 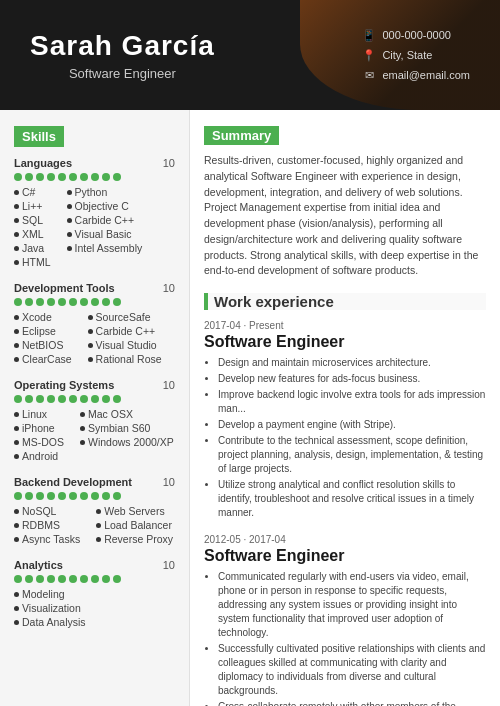 I want to click on skill-item: Async Tasks, so click(x=47, y=539).